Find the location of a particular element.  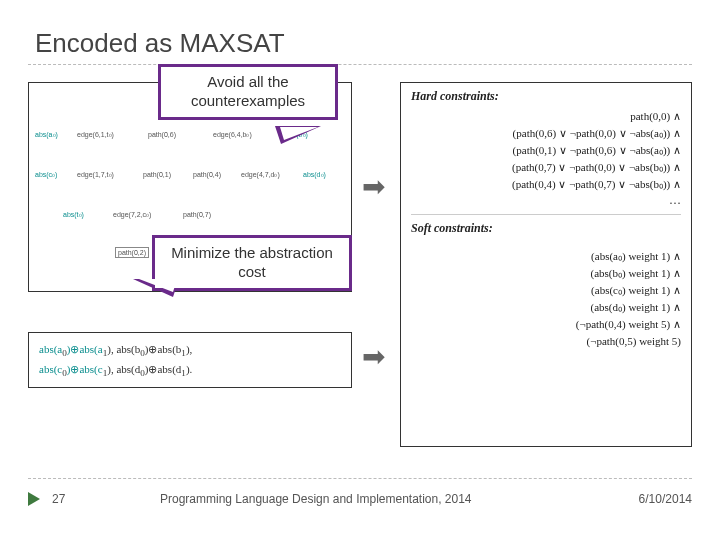

graph-r3-2: path(0,7) is located at coordinates (197, 214).